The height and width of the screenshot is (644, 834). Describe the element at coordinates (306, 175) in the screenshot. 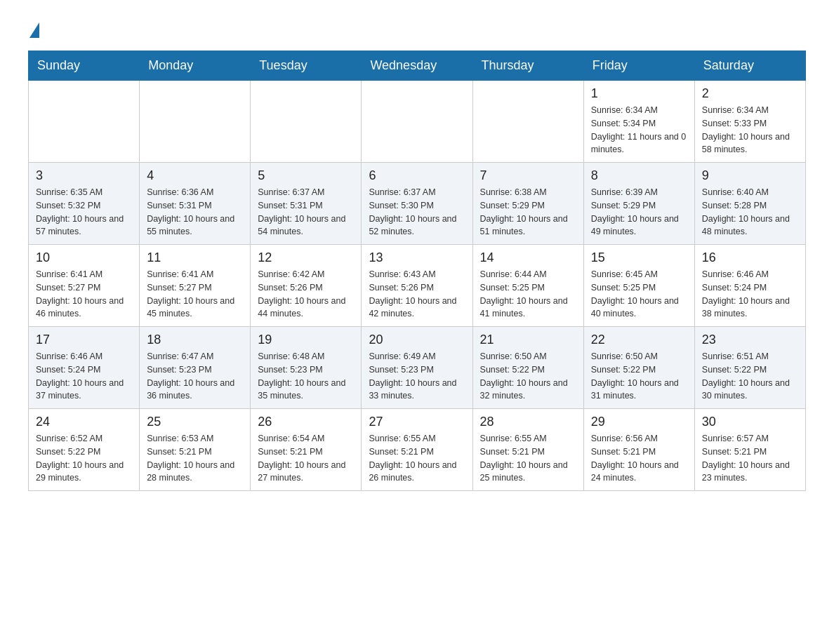

I see `day-number: 5` at that location.